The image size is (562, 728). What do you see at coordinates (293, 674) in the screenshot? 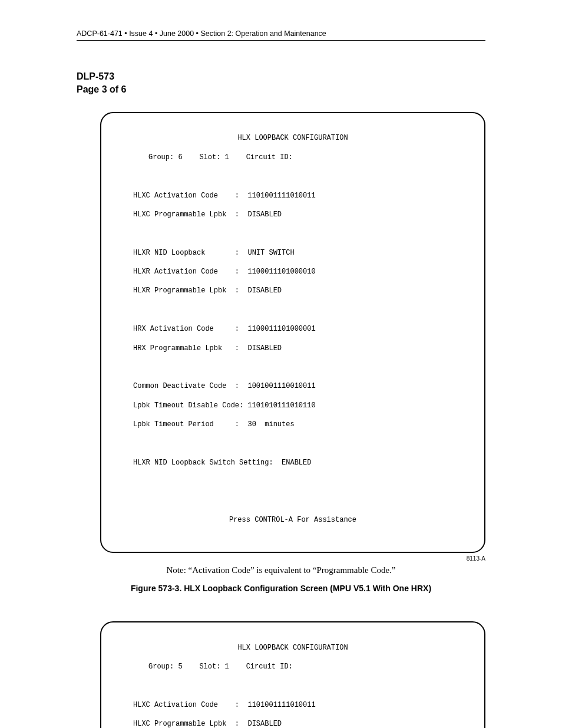
I see `screen-2-wrap: HLX LOOPBACK CONFIGURATION Group: 5 Slot…` at bounding box center [293, 674].